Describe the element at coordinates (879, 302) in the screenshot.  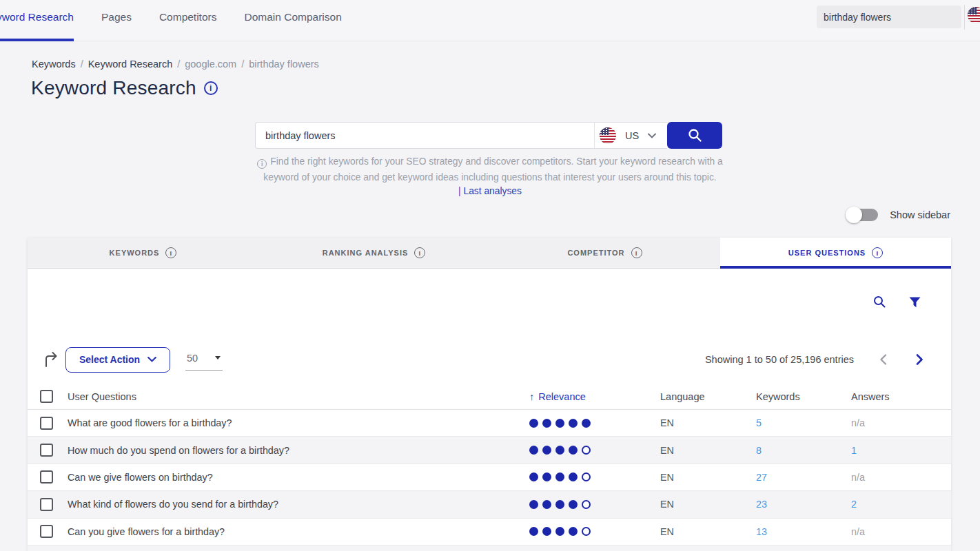
I see `table-search-icon` at that location.